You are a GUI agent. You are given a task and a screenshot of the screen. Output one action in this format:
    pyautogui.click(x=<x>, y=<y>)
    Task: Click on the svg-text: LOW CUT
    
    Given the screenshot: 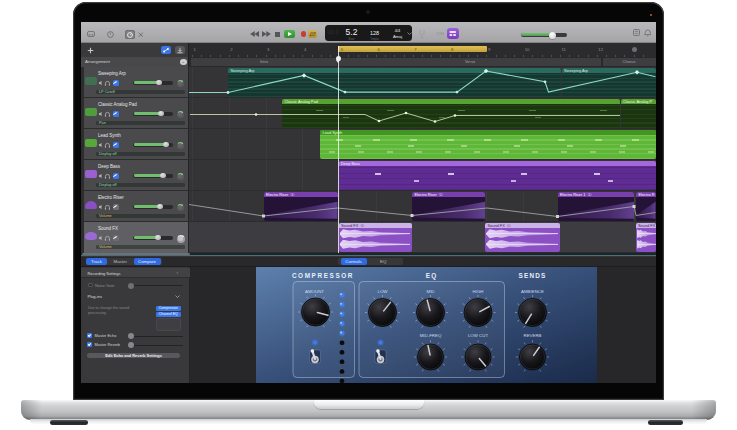 What is the action you would take?
    pyautogui.click(x=478, y=334)
    